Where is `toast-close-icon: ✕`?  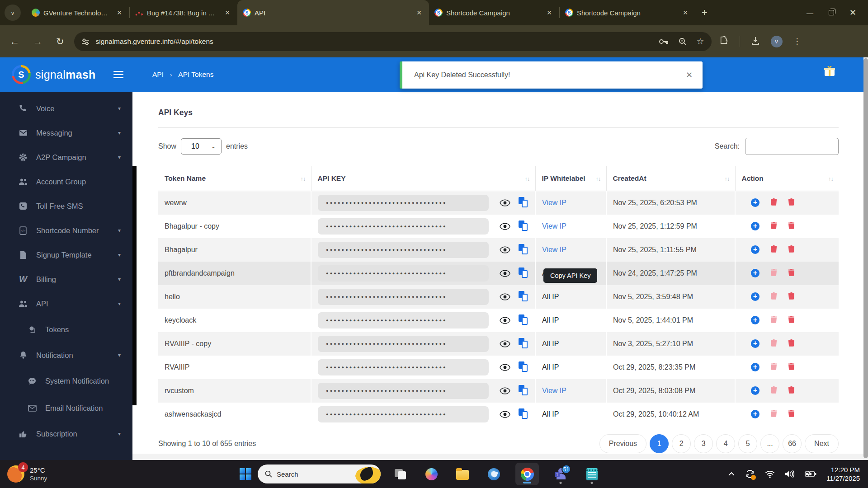
toast-close-icon: ✕ is located at coordinates (689, 75).